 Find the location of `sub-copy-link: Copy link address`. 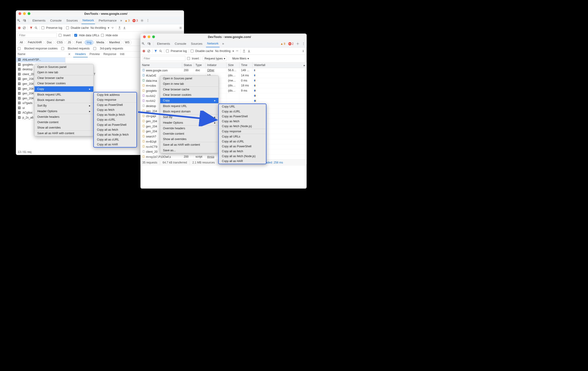

sub-copy-link: Copy link address is located at coordinates (115, 95).